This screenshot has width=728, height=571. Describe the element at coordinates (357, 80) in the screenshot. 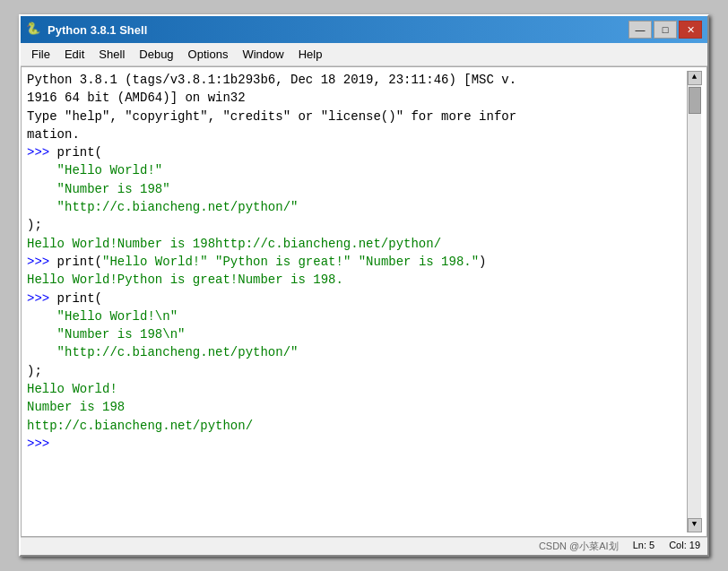

I see `shell-line: Python 3.8.1 (tags/v3.8.1:1b293b6, Dec 1…` at that location.